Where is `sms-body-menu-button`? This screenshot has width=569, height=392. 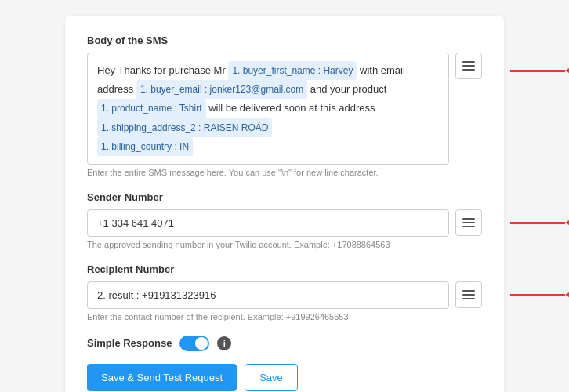
sms-body-menu-button is located at coordinates (469, 66).